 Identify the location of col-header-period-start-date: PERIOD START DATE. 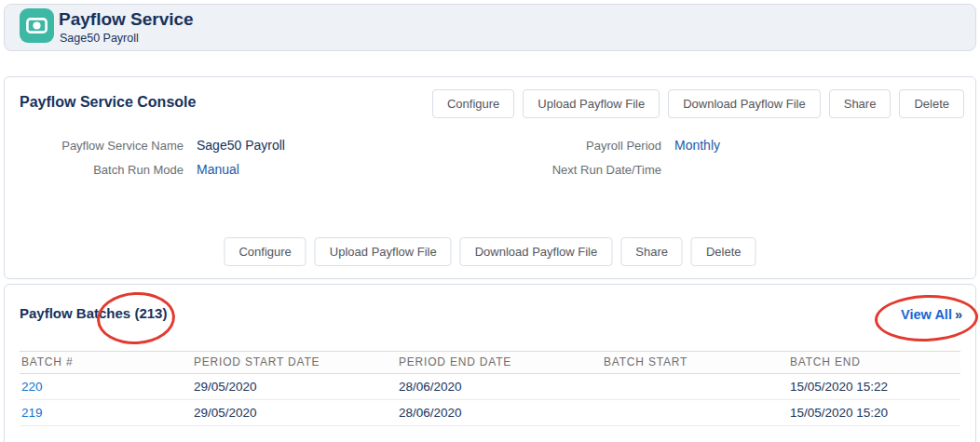
(294, 363).